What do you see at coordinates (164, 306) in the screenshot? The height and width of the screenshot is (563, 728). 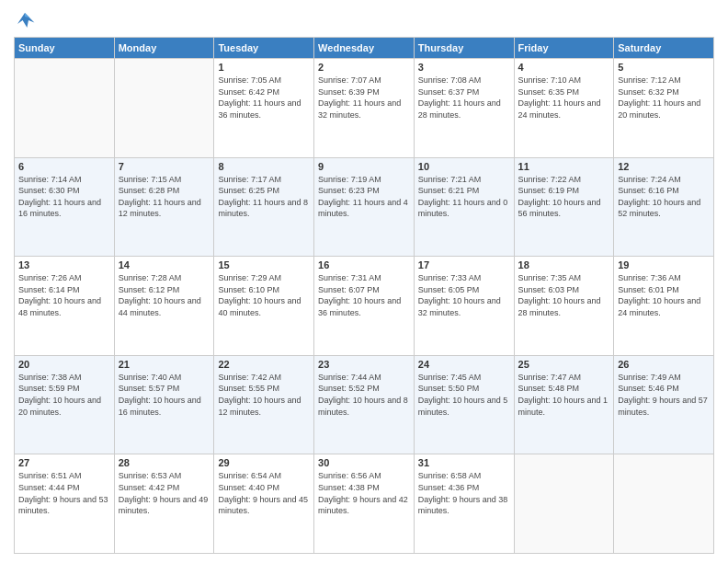 I see `calendar-cell: 14Sunrise: 7:28 AMSunset: 6:12 PMDayligh…` at bounding box center [164, 306].